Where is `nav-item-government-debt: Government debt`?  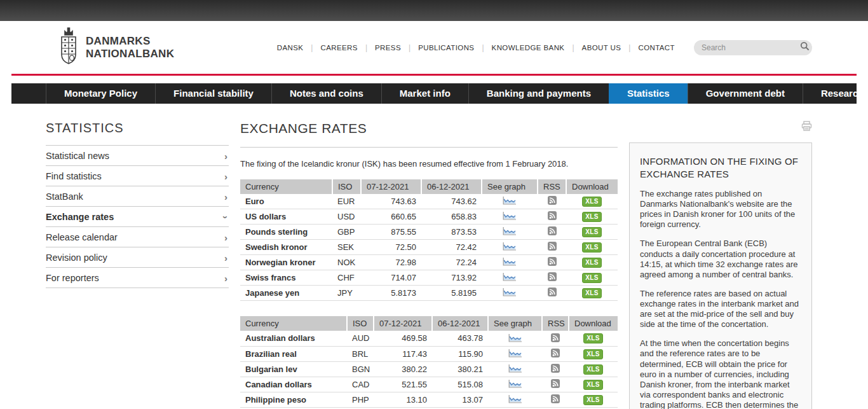 nav-item-government-debt: Government debt is located at coordinates (745, 94).